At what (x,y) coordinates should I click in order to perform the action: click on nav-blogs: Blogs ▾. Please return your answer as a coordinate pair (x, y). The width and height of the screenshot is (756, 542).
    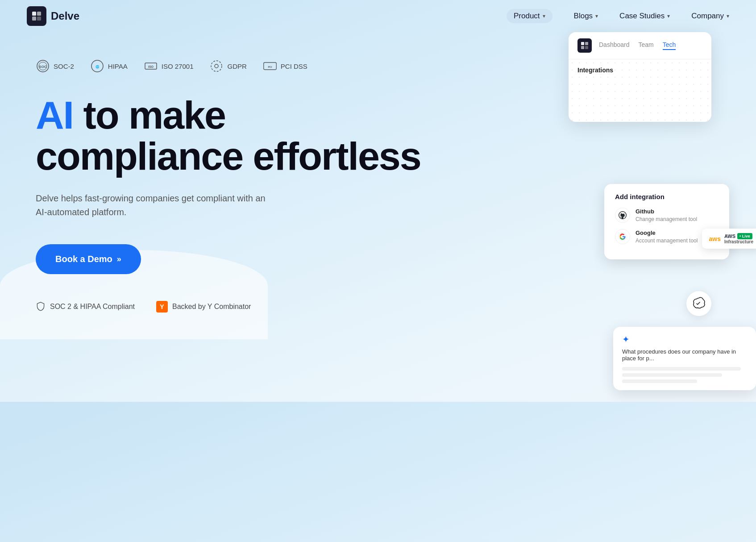
    Looking at the image, I should click on (586, 16).